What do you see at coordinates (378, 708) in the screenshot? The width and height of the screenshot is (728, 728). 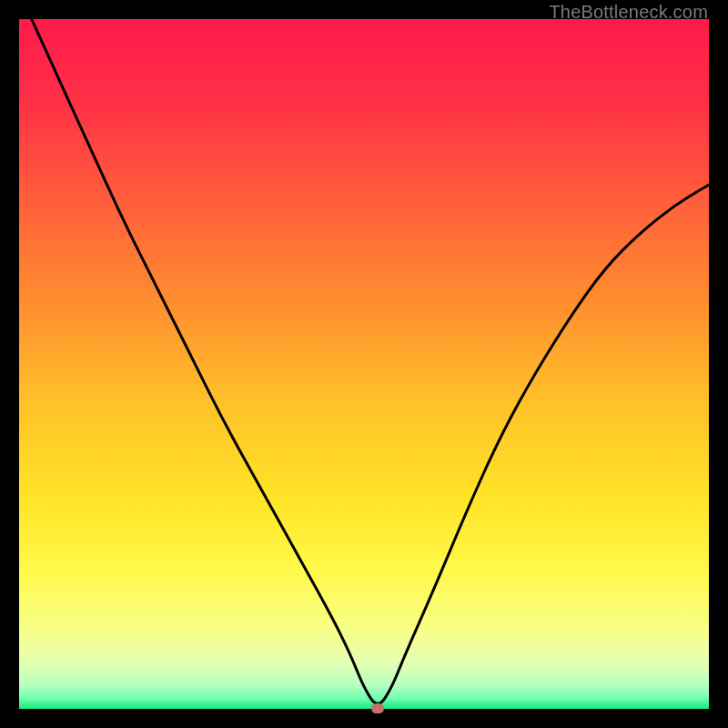 I see `optimal-point-marker` at bounding box center [378, 708].